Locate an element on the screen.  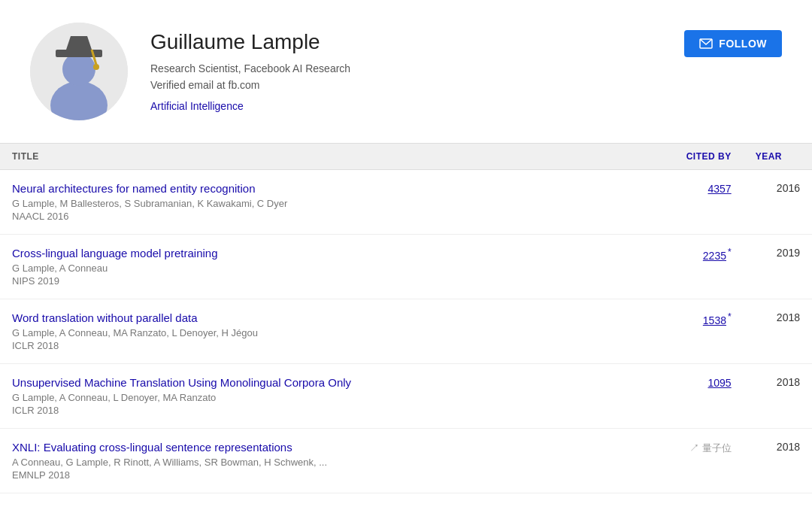
paper-title-cell: Unsupervised Machine Translation Using M… is located at coordinates (326, 396).